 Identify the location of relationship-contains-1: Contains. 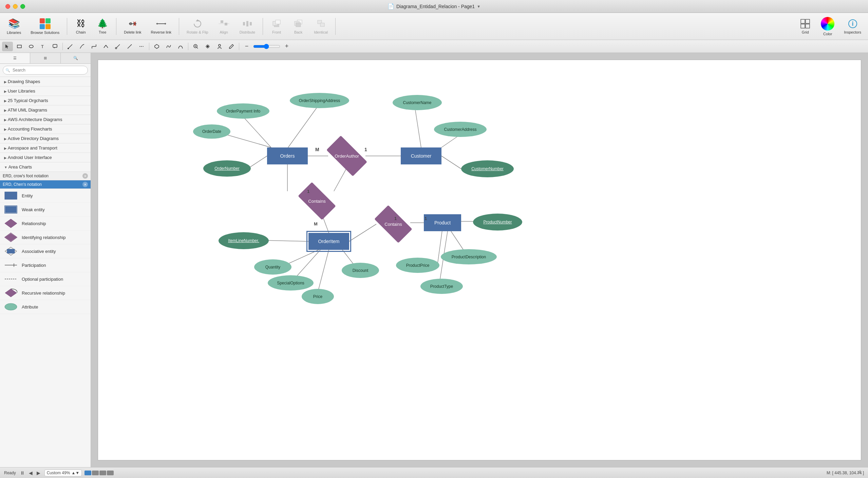
(317, 201).